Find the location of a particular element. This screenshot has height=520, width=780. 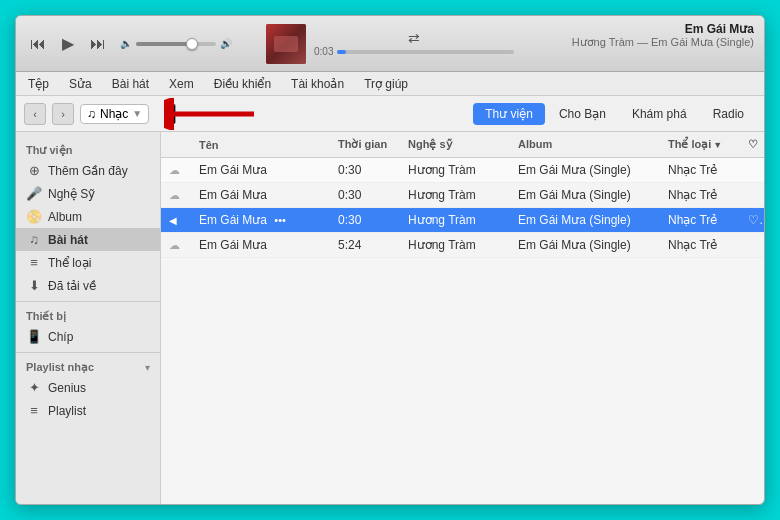

menu-tep: Tệp is located at coordinates (38, 84).